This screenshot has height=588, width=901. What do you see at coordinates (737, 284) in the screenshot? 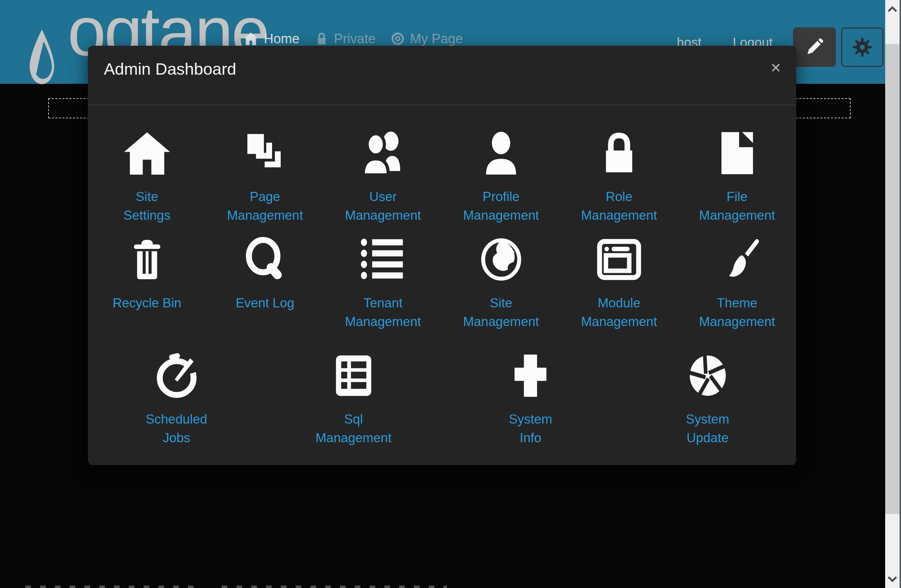
I see `tile-theme-management: ThemeManagement` at bounding box center [737, 284].